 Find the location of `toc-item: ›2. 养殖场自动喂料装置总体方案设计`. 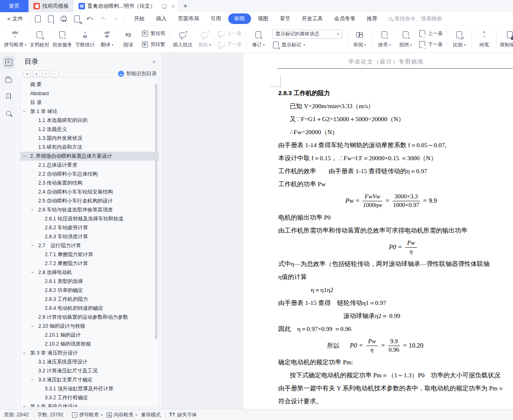

toc-item: ›2. 养殖场自动喂料装置总体方案设计 is located at coordinates (90, 156).